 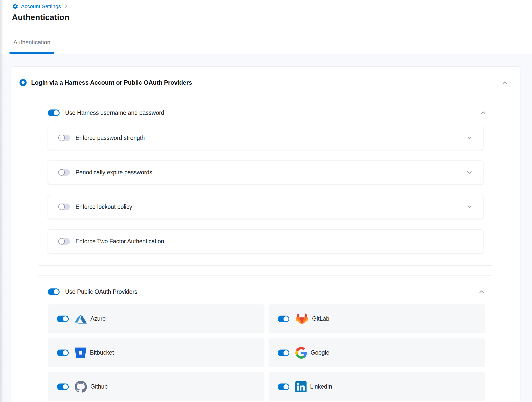 I want to click on toggle-bitbucket, so click(x=63, y=353).